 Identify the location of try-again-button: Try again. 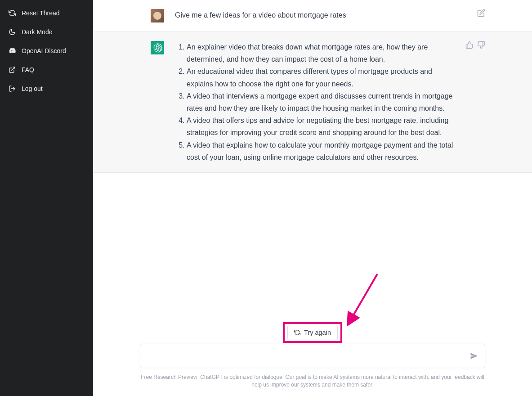
(313, 333).